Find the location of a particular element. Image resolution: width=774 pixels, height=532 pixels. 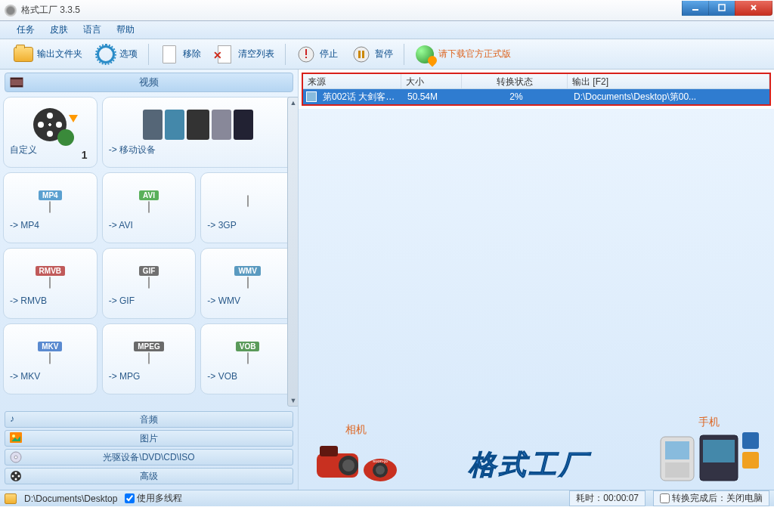

category-picture: 图片 is located at coordinates (149, 438).